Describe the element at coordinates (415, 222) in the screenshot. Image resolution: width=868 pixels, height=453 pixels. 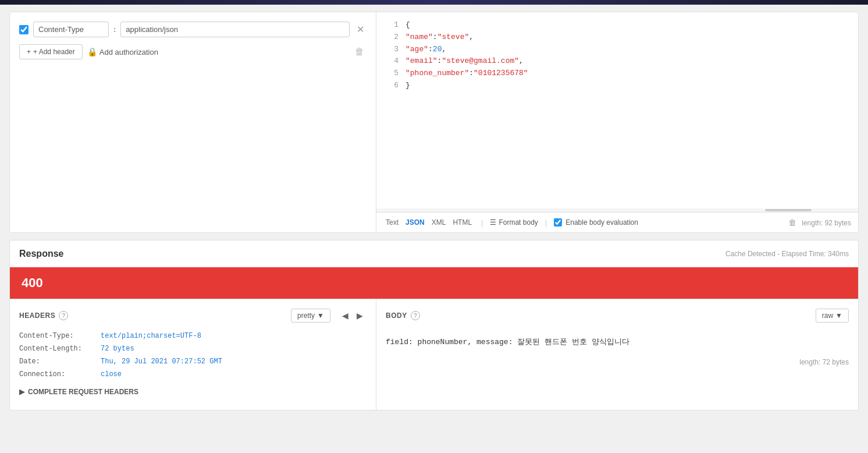
I see `tab-json: JSON` at that location.